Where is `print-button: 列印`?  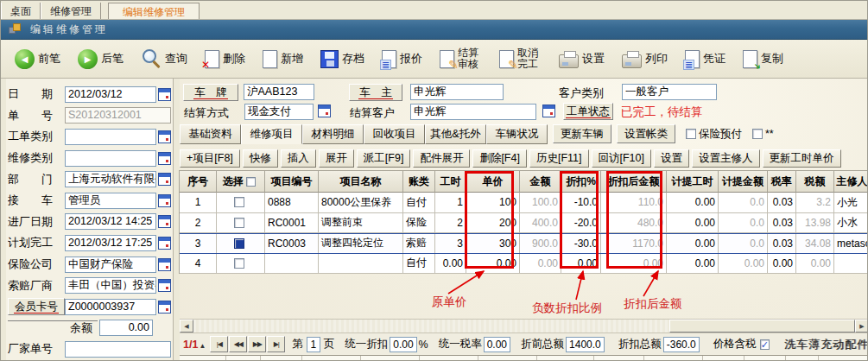
print-button: 列印 is located at coordinates (644, 59).